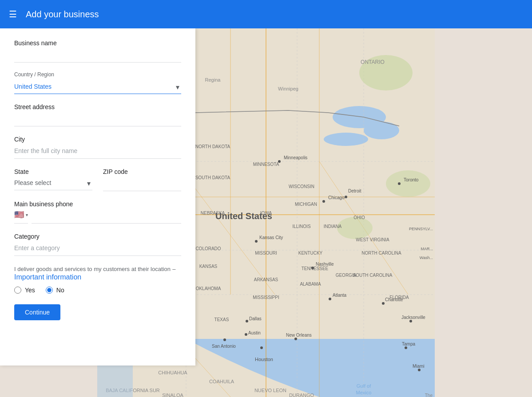 The height and width of the screenshot is (397, 532). I want to click on street-label: Street address, so click(35, 107).